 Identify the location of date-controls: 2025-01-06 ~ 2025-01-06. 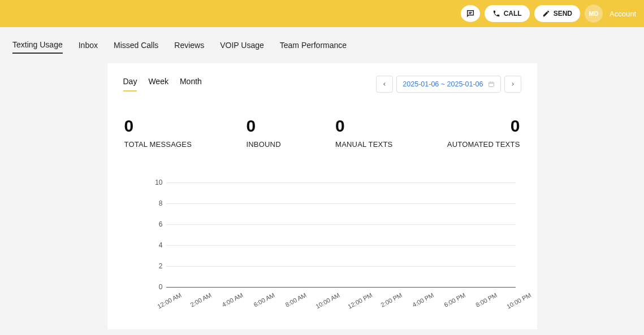
(448, 84).